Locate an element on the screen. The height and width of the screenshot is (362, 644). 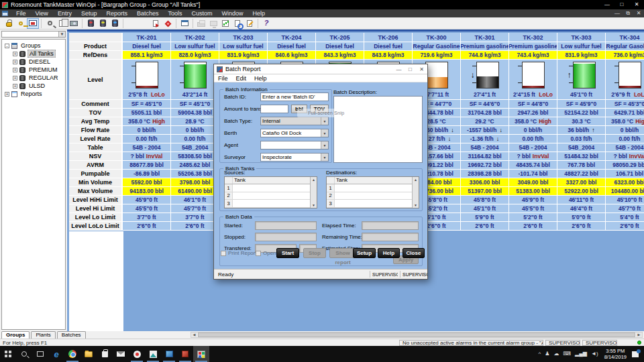
sidebar-item-ulsd: +ULSD is located at coordinates (34, 86).